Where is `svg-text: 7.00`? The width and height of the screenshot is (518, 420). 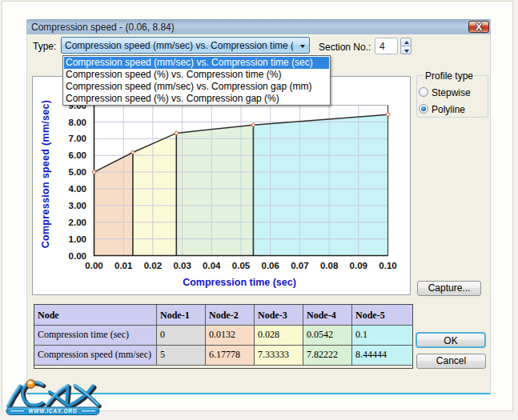
svg-text: 7.00 is located at coordinates (78, 138).